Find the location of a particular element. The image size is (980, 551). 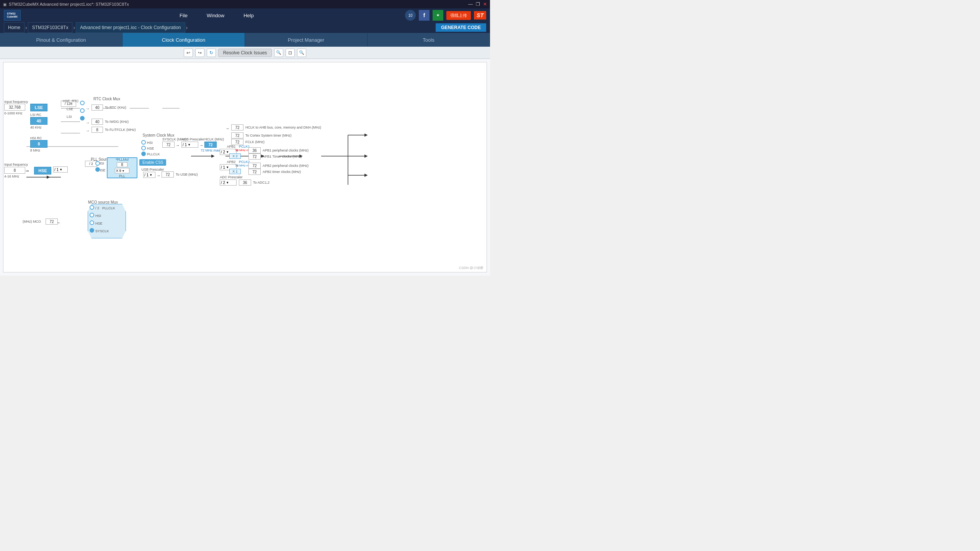

mco-sysclk-label: SYSCLK is located at coordinates (102, 231).